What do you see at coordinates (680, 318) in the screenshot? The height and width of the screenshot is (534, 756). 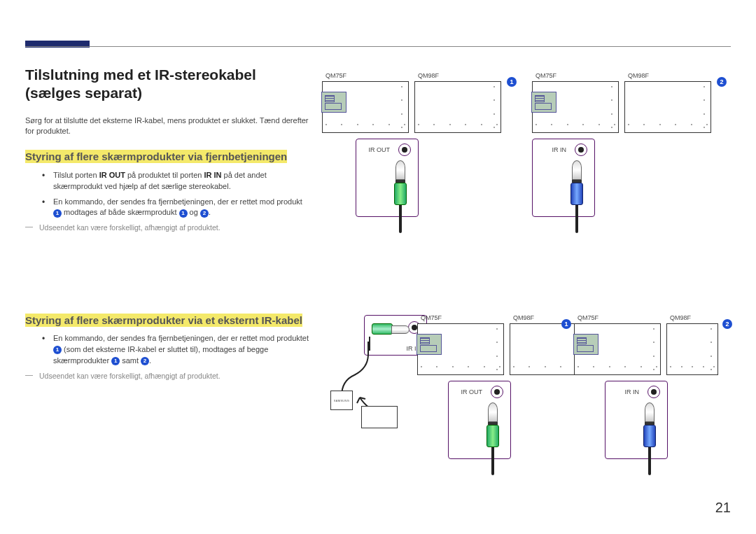 I see `model-label-2d: QM98F` at bounding box center [680, 318].